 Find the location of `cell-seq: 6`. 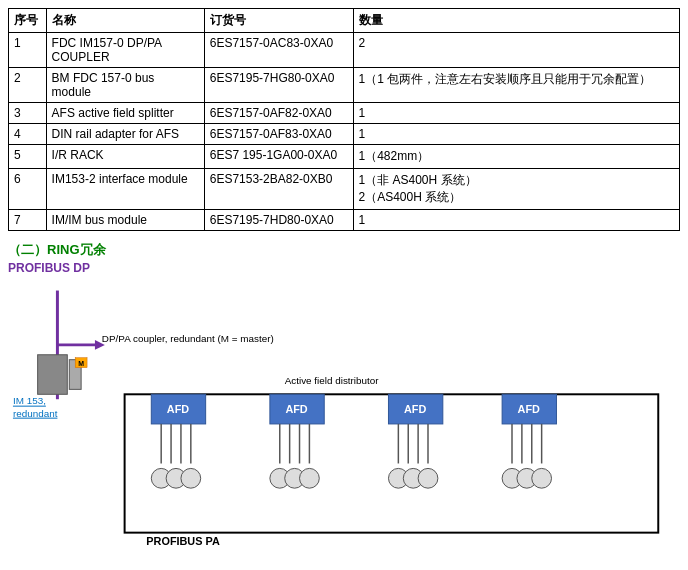

cell-seq: 6 is located at coordinates (28, 190).